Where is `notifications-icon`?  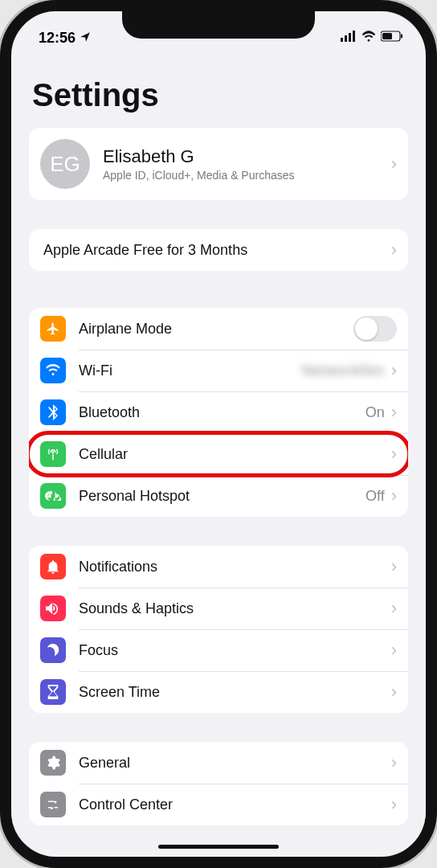
notifications-icon is located at coordinates (53, 567).